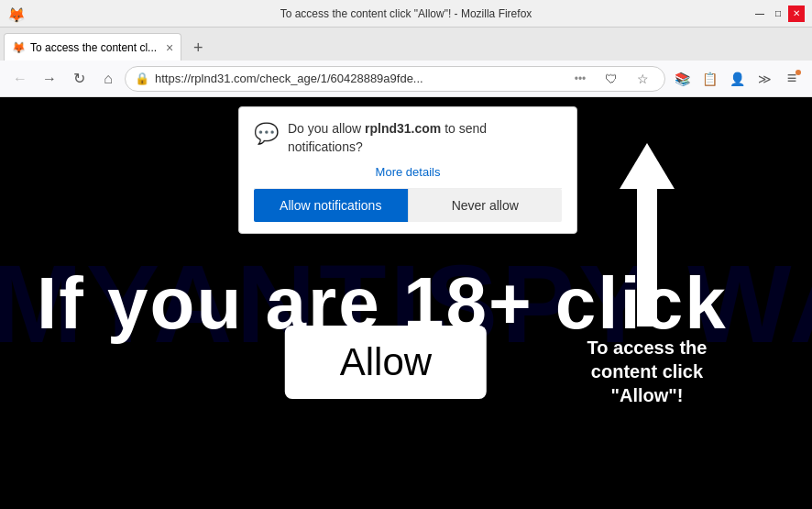  What do you see at coordinates (15, 14) in the screenshot?
I see `firefox-icon: 🦊` at bounding box center [15, 14].